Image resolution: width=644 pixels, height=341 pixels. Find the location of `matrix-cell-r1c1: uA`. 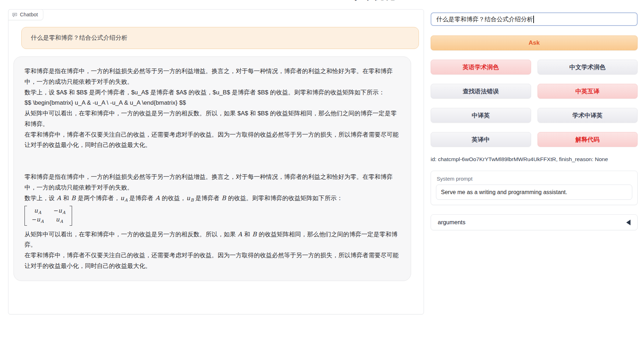

matrix-cell-r1c1: uA is located at coordinates (38, 211).